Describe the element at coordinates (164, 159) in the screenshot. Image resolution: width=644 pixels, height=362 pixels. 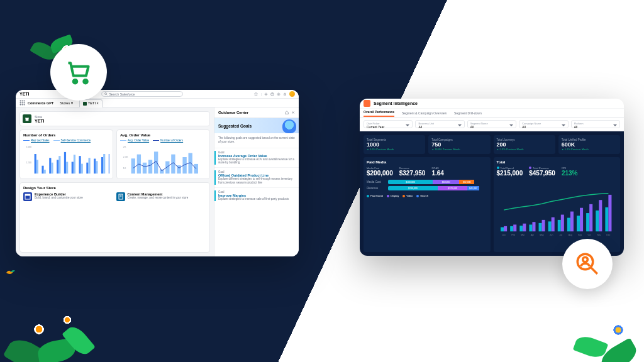
I see `aov-chart: 2K 2.5K 1K` at that location.